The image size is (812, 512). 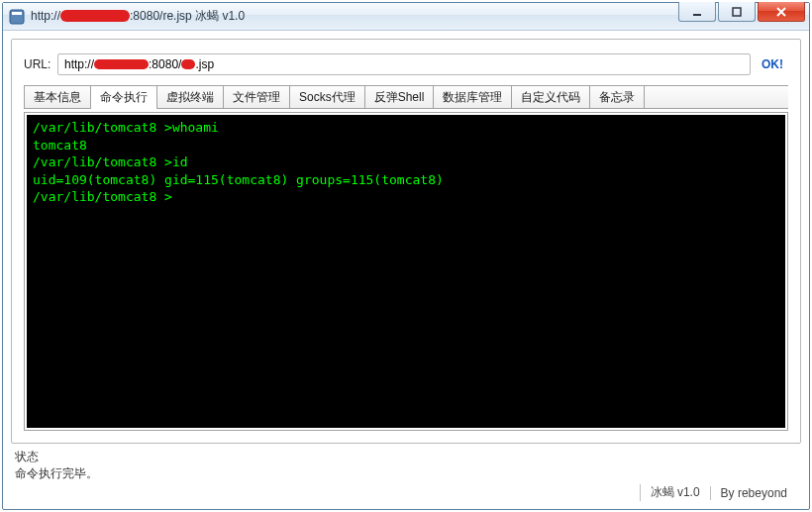 What do you see at coordinates (781, 12) in the screenshot?
I see `close-button` at bounding box center [781, 12].